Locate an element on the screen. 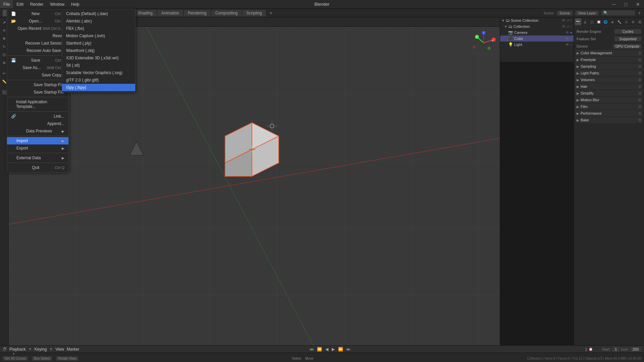 The image size is (644, 362). light-paths-menu: ☰ is located at coordinates (640, 73).